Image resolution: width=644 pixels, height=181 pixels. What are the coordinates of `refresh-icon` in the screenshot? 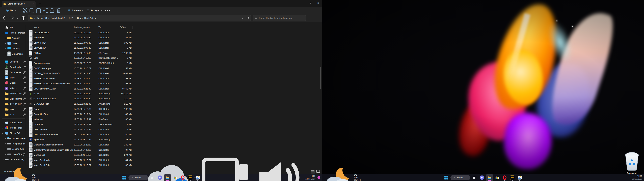 It's located at (248, 18).